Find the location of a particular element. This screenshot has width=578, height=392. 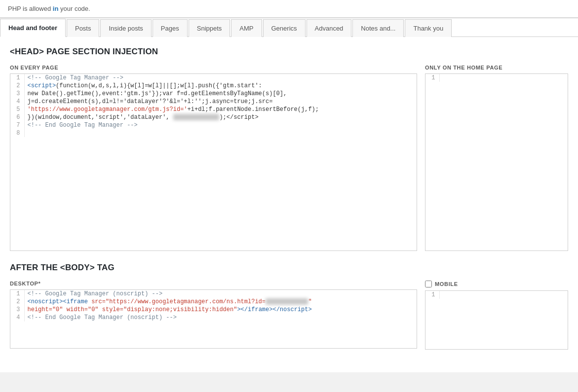

line-code-1: <!-- Google Tag Manager --> is located at coordinates (220, 78).